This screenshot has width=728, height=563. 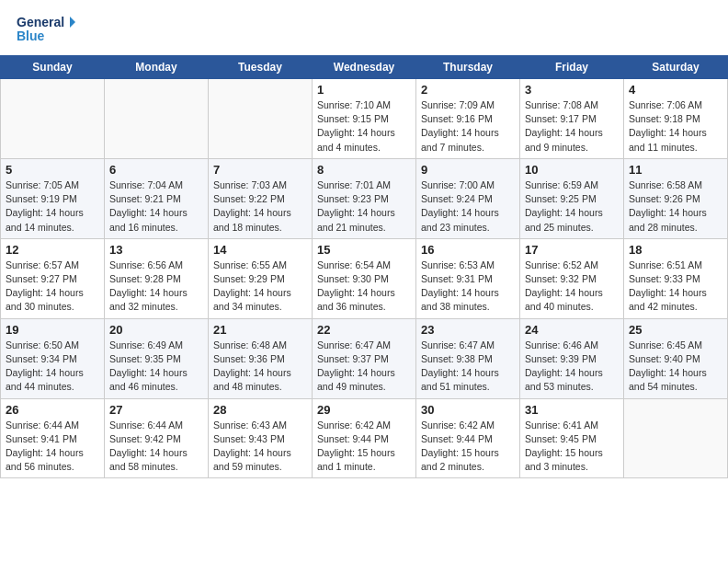 I want to click on day-info: Sunrise: 6:55 AM Sunset: 9:29 PM Dayligh…, so click(x=260, y=287).